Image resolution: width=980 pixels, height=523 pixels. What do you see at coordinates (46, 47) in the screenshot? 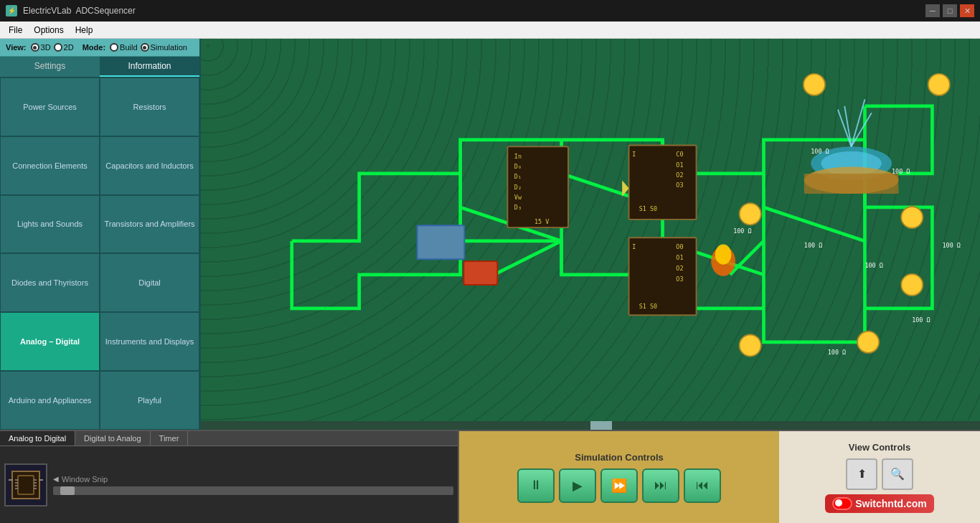
I see `view-3d-label: 3D` at bounding box center [46, 47].